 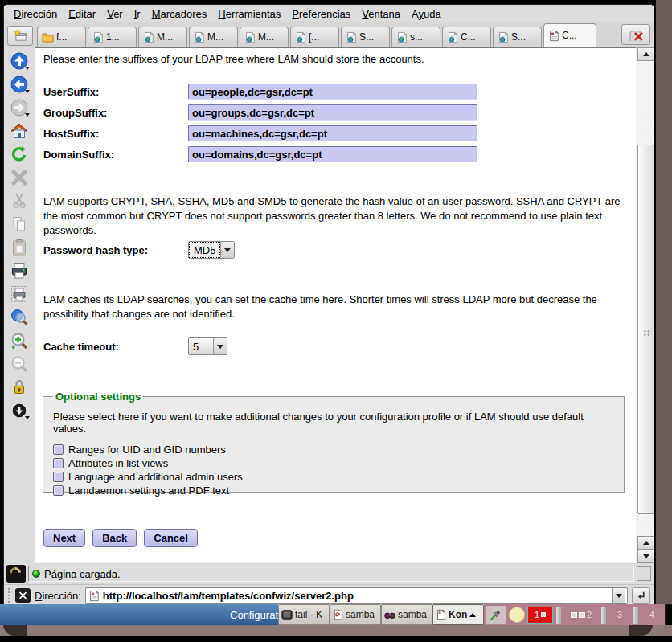 I want to click on tab-page-5: [..., so click(x=315, y=37).